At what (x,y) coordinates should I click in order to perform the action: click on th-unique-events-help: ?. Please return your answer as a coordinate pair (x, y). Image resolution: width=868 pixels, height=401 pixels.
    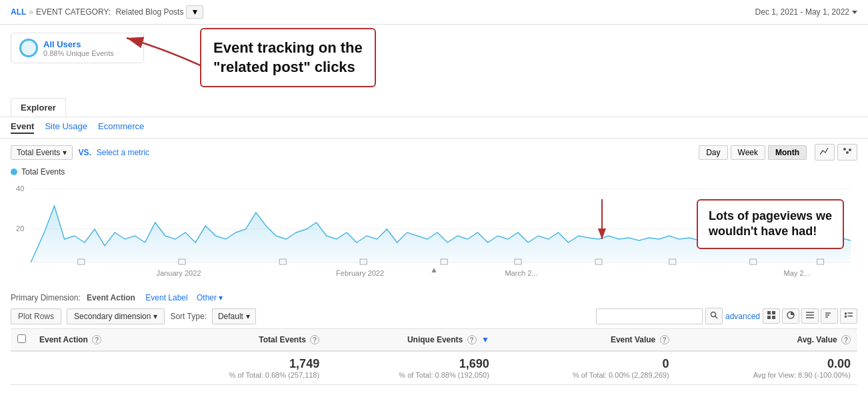
    Looking at the image, I should click on (472, 340).